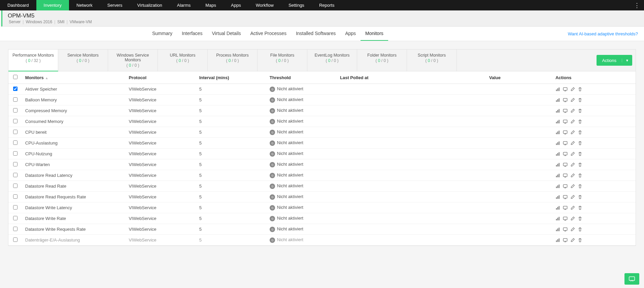 This screenshot has height=288, width=644. I want to click on tab-summary: Summary, so click(162, 34).